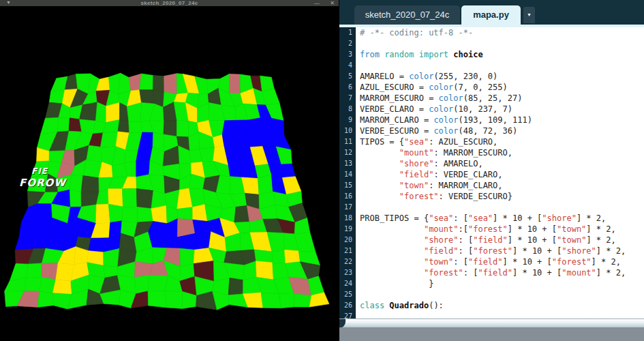  I want to click on code-line: VERDE_CLARO = color(10, 237, 7), so click(502, 109).